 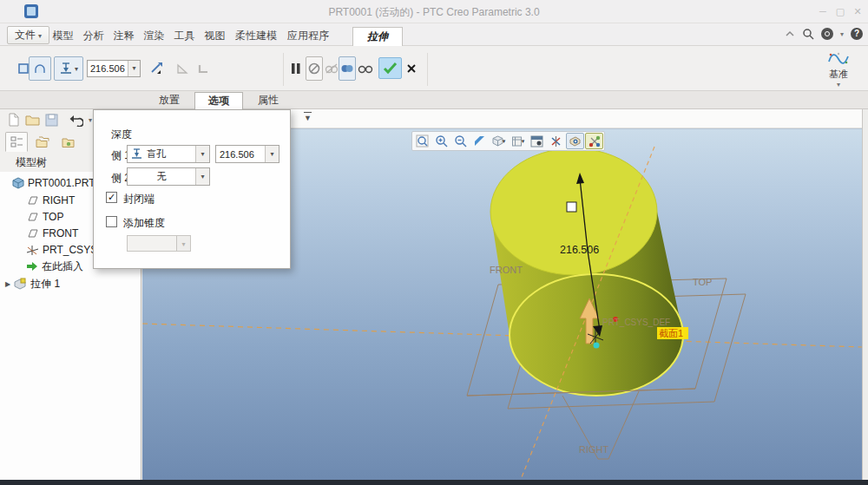 I want to click on depth-drag-handle, so click(x=571, y=206).